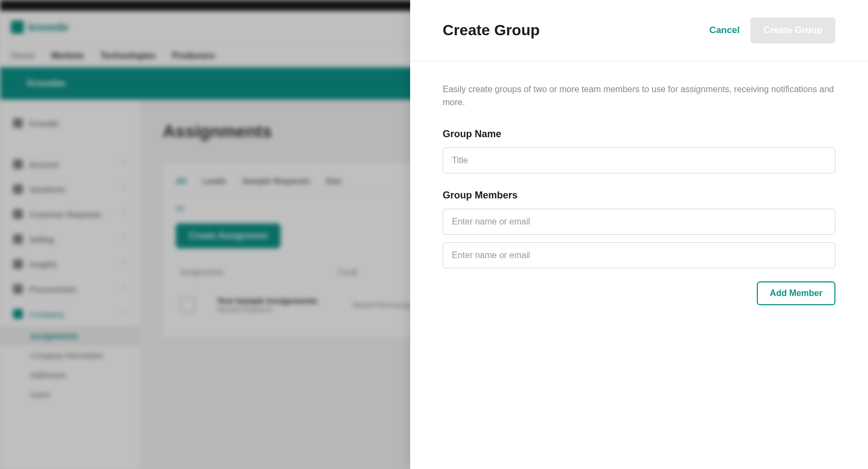 The width and height of the screenshot is (868, 469). What do you see at coordinates (639, 160) in the screenshot?
I see `group-name-input` at bounding box center [639, 160].